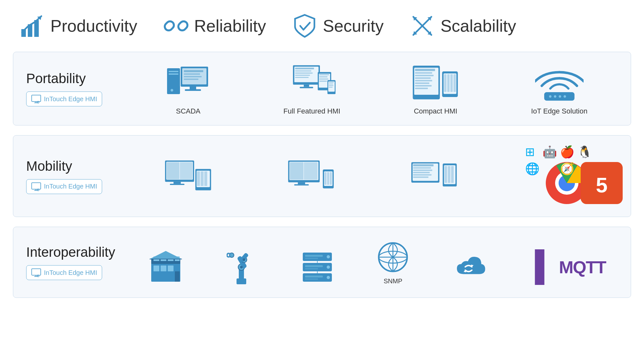 The height and width of the screenshot is (358, 644). I want to click on scalability-icon, so click(422, 26).